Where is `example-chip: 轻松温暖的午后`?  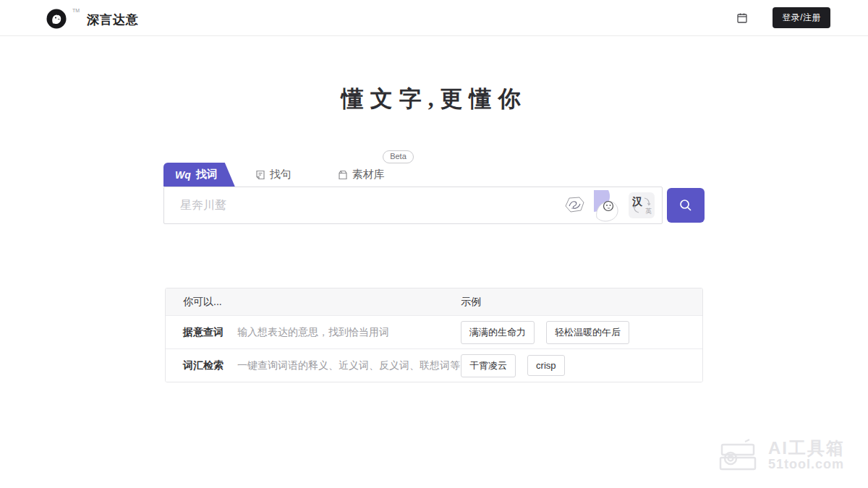 example-chip: 轻松温暖的午后 is located at coordinates (587, 333).